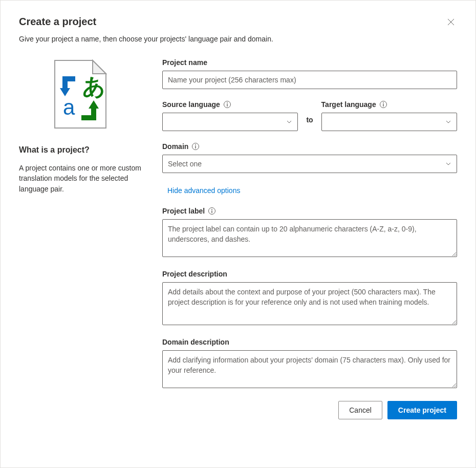  What do you see at coordinates (310, 304) in the screenshot?
I see `project-description-input` at bounding box center [310, 304].